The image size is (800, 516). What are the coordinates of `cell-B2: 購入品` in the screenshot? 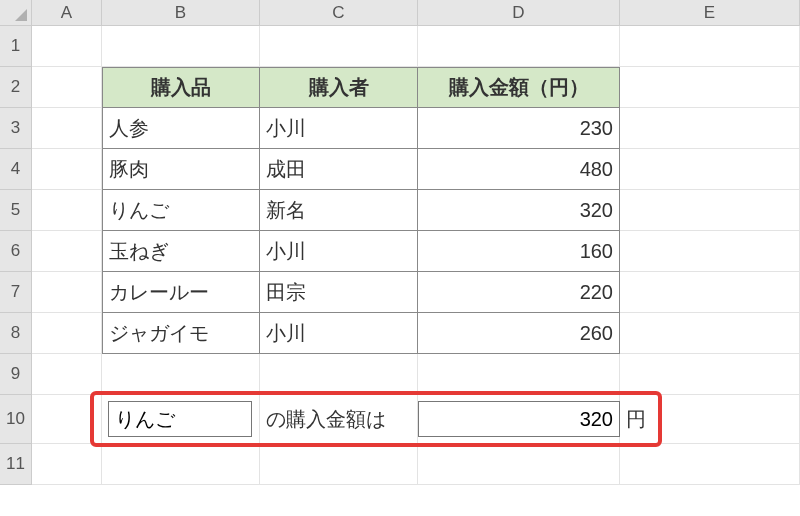 It's located at (181, 88).